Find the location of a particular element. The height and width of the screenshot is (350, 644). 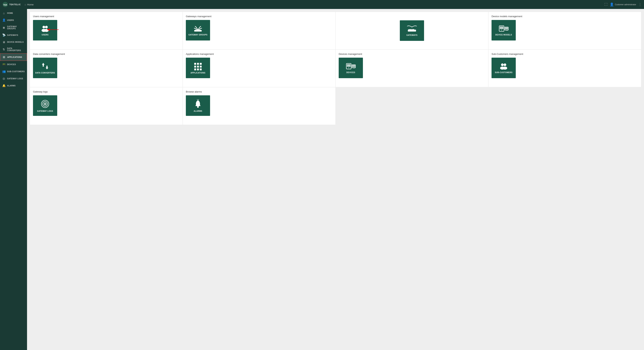

tile-sub-customers: SUB-CUSTOMERS is located at coordinates (504, 68).